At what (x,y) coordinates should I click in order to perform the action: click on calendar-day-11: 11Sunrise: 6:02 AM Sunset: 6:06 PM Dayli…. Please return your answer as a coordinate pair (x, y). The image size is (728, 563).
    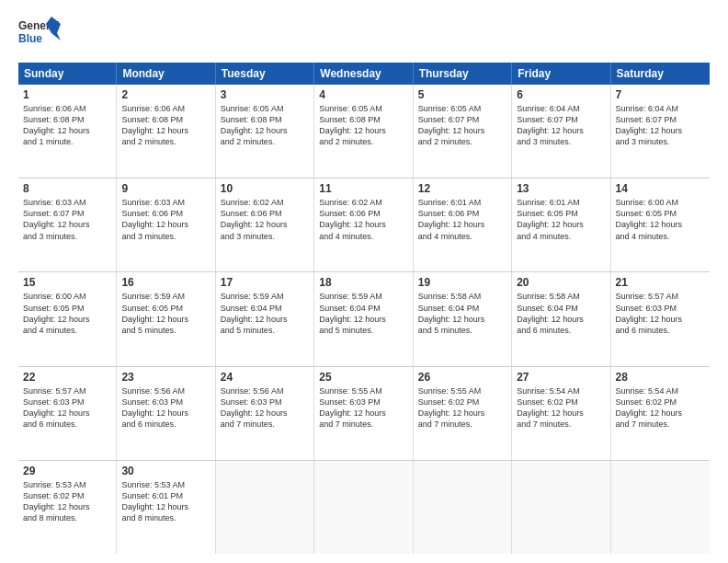
    Looking at the image, I should click on (364, 224).